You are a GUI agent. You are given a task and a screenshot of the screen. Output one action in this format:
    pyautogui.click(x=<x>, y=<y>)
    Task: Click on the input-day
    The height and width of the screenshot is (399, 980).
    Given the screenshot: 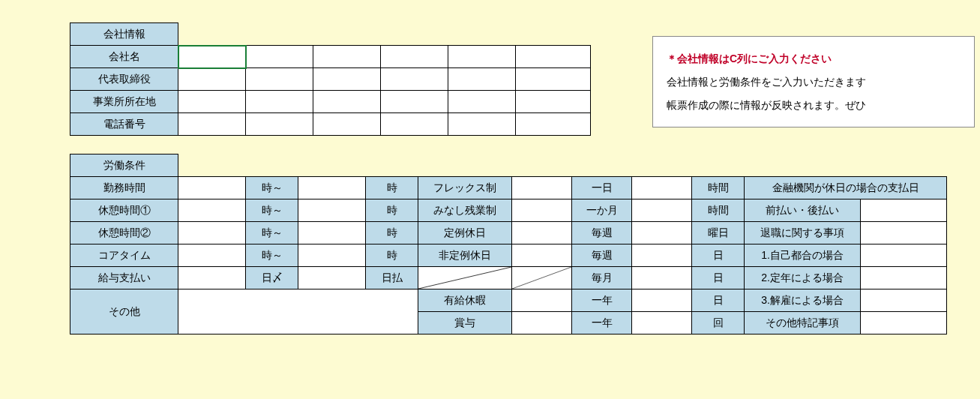 What is the action you would take?
    pyautogui.click(x=662, y=188)
    